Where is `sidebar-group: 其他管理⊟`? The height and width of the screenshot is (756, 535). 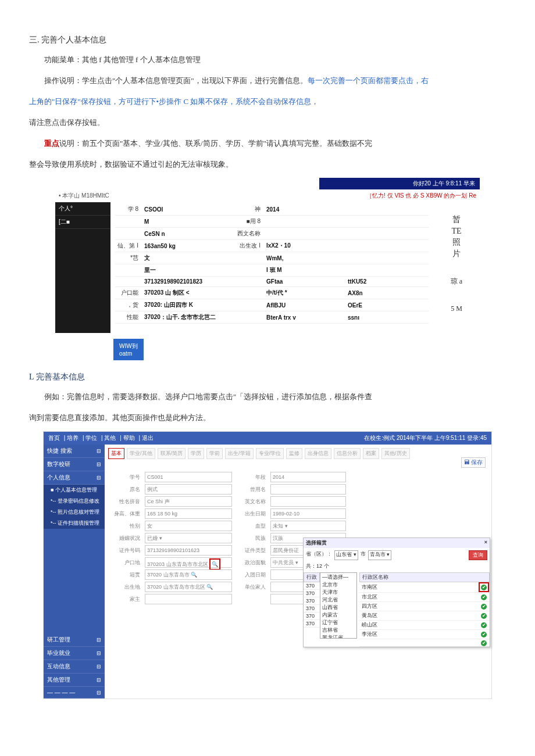
sidebar-group: 其他管理⊟ is located at coordinates (74, 680).